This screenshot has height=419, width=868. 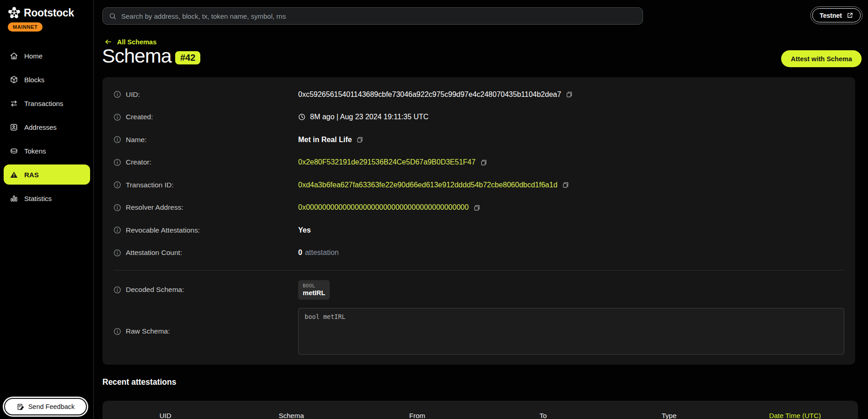 I want to click on revocable-value: Yes, so click(x=305, y=230).